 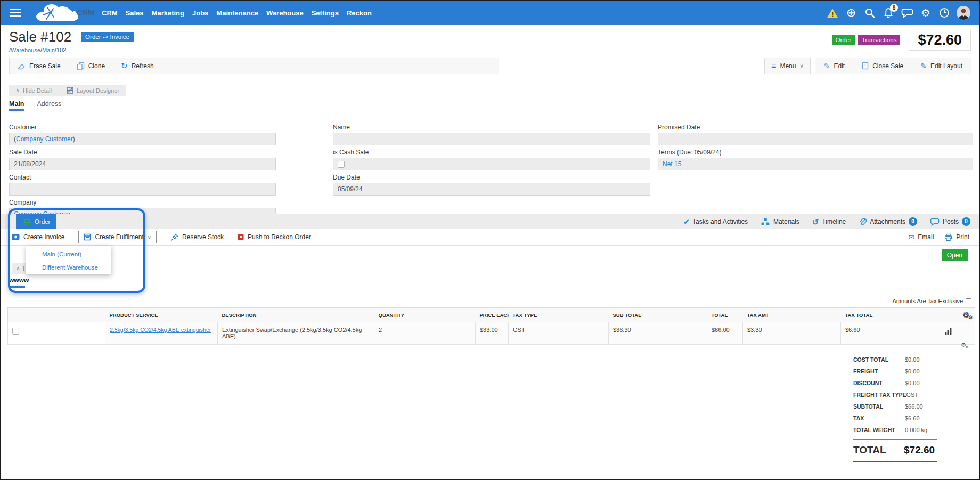 I want to click on edit-label: Edit, so click(x=839, y=66).